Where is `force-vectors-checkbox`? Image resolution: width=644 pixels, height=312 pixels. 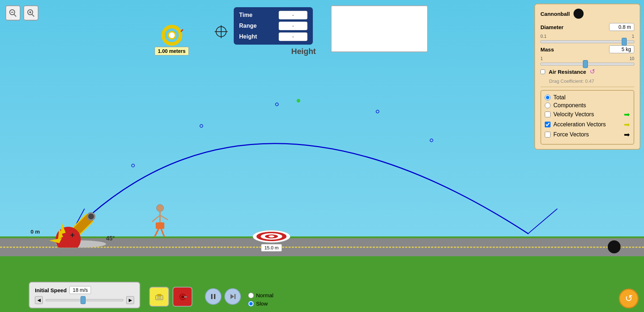
force-vectors-checkbox is located at coordinates (548, 135).